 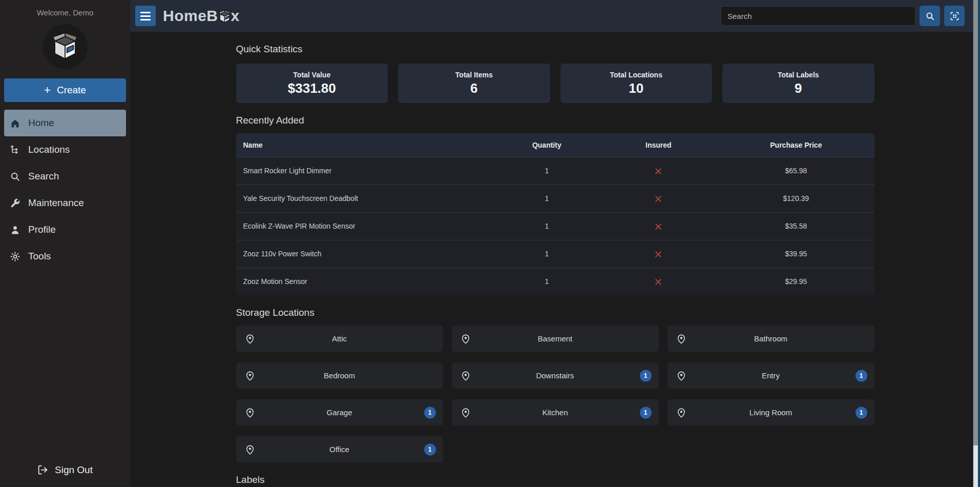 What do you see at coordinates (15, 203) in the screenshot?
I see `wrench-icon` at bounding box center [15, 203].